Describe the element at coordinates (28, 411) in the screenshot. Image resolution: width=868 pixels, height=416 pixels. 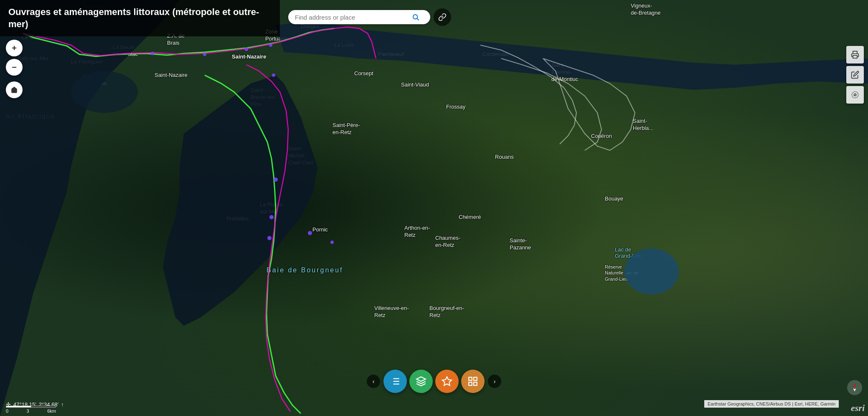
I see `scale-3: 3` at that location.